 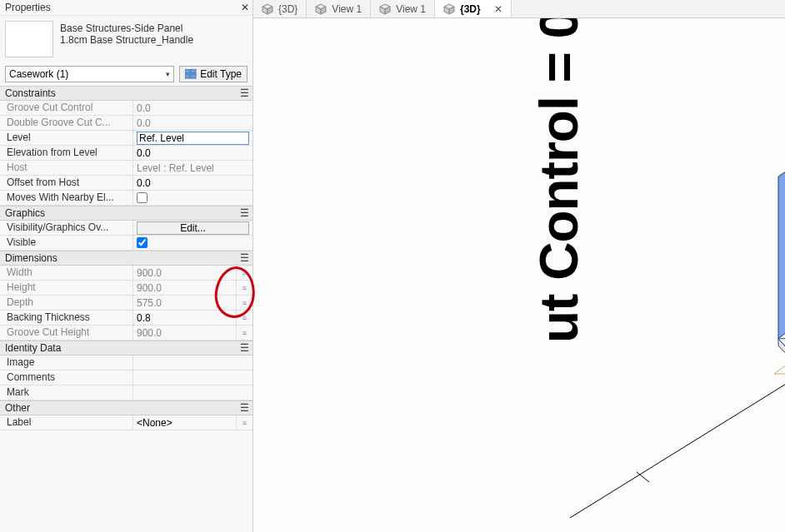 I want to click on group-constraints: Constraints ☰, so click(x=127, y=93).